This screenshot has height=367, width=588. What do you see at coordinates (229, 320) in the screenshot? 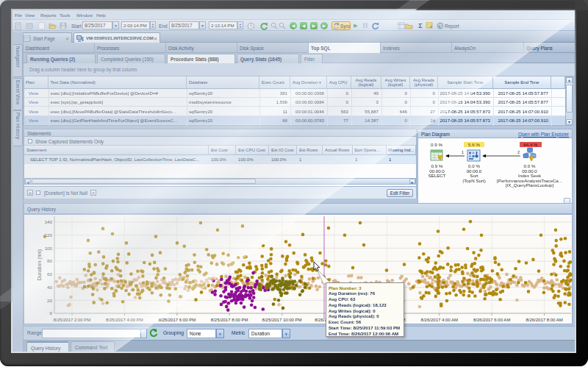
I see `svg-text: 8/25/2017 8:00 PM` at bounding box center [229, 320].